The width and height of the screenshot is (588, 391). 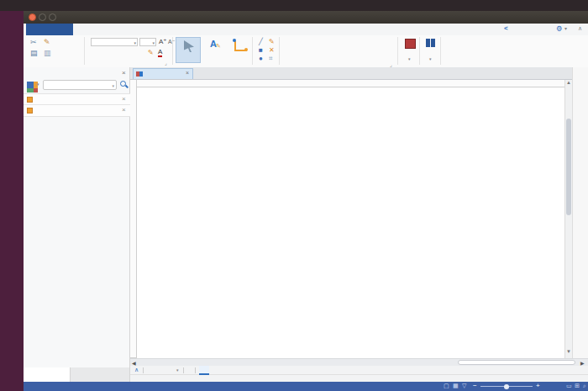 I want to click on library-section-nuage: ×, so click(x=77, y=111).